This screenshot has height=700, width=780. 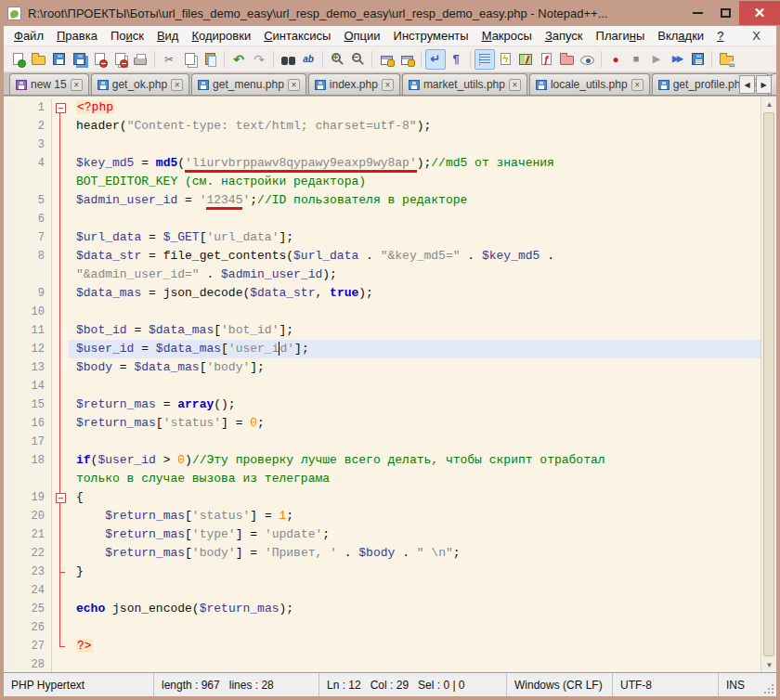 What do you see at coordinates (358, 59) in the screenshot?
I see `zoom-out-button` at bounding box center [358, 59].